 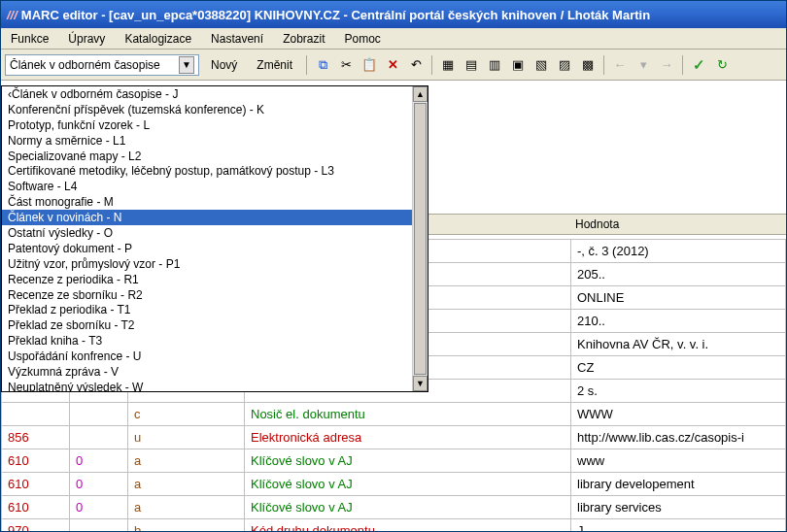 What do you see at coordinates (678, 368) in the screenshot?
I see `field-value: CZ` at bounding box center [678, 368].